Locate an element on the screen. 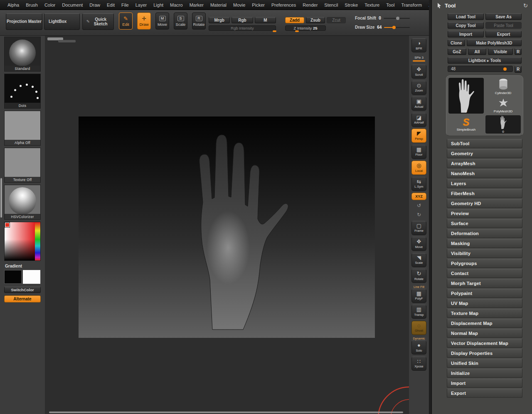  main-color-swatch is located at coordinates (13, 277).